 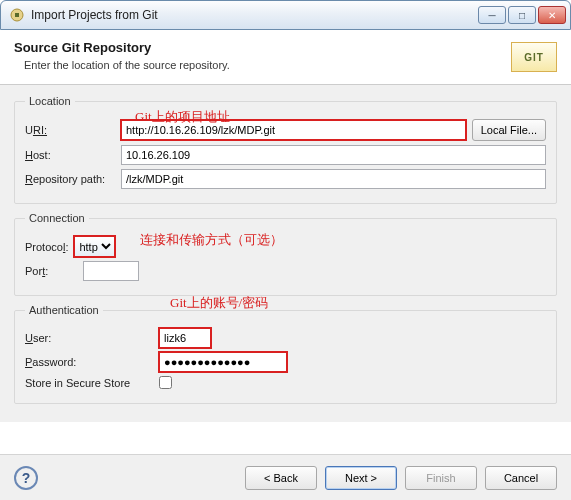 I want to click on location-legend: Location, so click(x=50, y=101).